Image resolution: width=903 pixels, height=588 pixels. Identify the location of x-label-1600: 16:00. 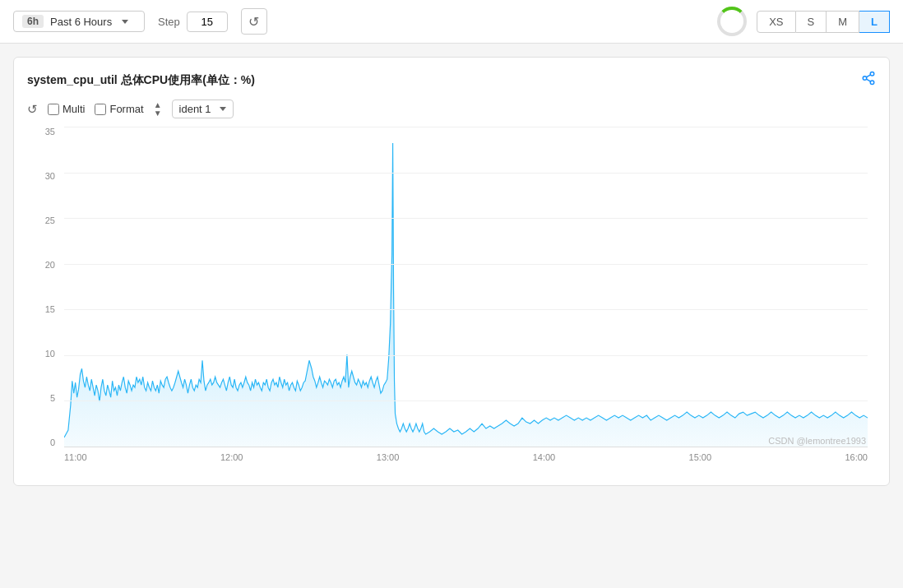
(856, 457).